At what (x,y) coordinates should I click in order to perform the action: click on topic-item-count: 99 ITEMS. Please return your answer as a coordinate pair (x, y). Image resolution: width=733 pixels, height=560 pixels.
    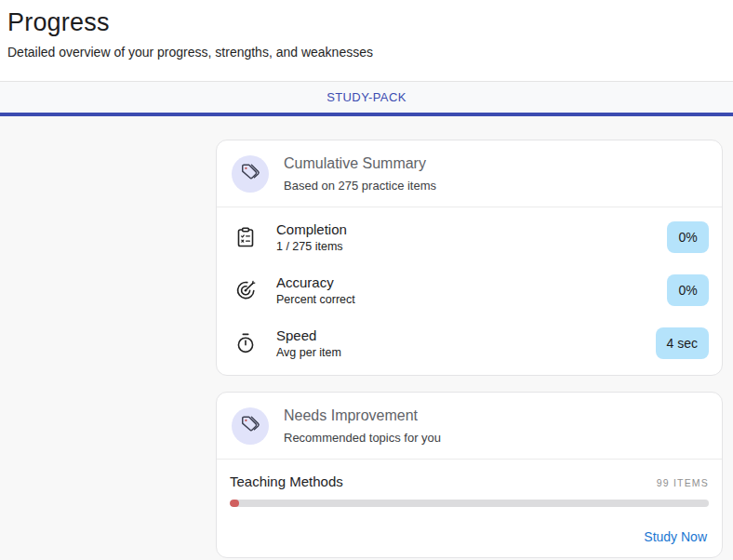
    Looking at the image, I should click on (683, 483).